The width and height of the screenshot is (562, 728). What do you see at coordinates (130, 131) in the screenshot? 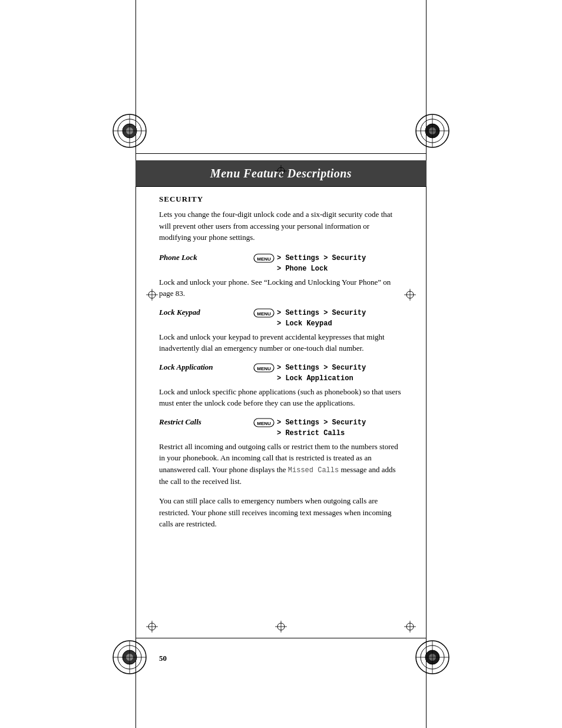
I see `corner-decoration-tl` at bounding box center [130, 131].